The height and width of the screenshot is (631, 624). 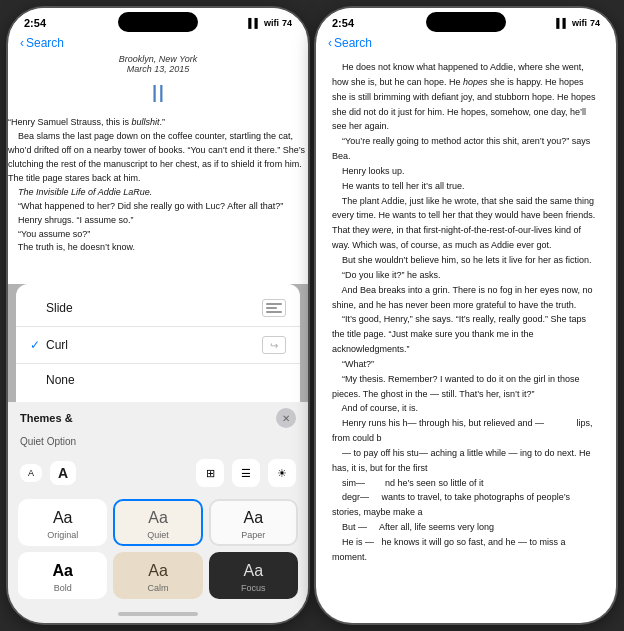 I want to click on theme-paper-label: Paper, so click(x=253, y=535).